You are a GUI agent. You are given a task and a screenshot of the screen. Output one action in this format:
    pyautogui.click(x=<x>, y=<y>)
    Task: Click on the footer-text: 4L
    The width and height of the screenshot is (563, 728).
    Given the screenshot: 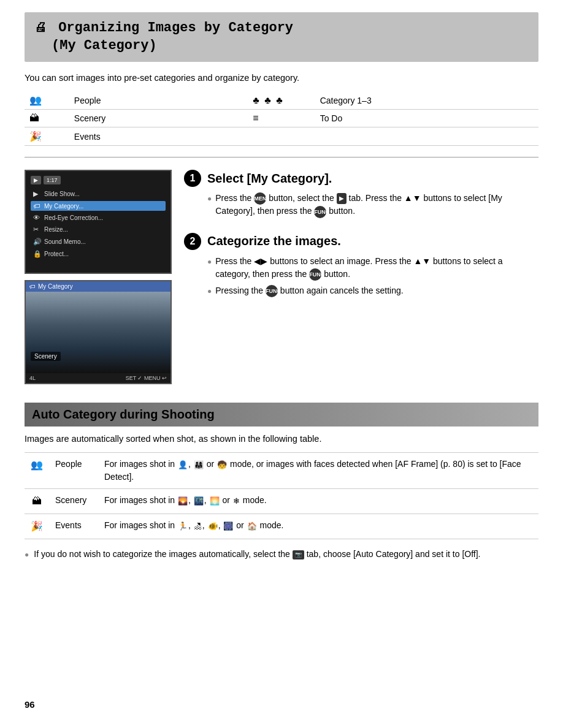 What is the action you would take?
    pyautogui.click(x=76, y=378)
    